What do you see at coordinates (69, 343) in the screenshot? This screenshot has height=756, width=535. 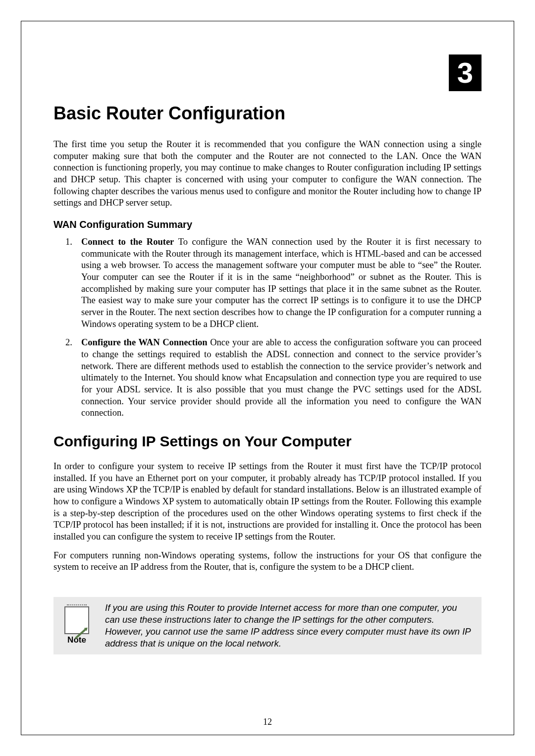 I see `list-number: 2.` at bounding box center [69, 343].